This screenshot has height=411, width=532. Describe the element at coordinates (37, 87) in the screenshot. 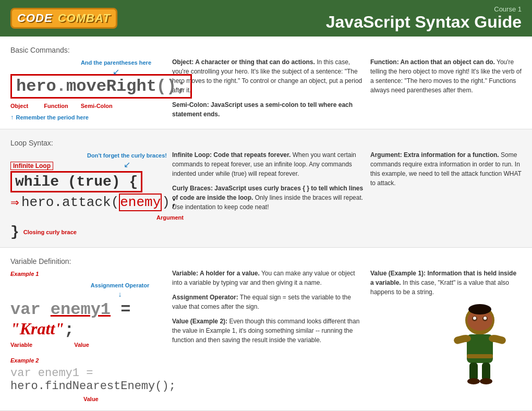

I see `code-hero: hero` at that location.